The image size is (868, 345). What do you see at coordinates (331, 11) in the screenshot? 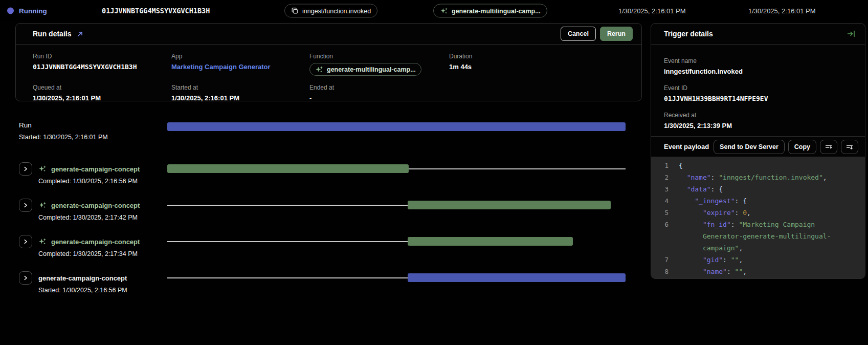
I see `event-badge: inngest/function.invoked` at bounding box center [331, 11].